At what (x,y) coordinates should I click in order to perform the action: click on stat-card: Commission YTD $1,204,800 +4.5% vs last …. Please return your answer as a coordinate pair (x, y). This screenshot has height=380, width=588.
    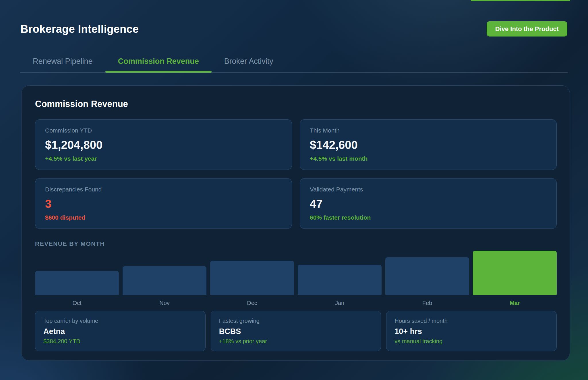
    Looking at the image, I should click on (164, 145).